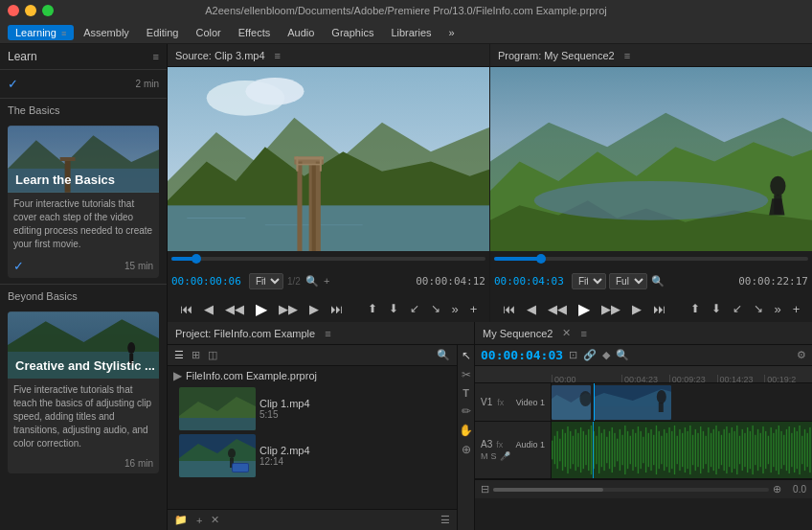  I want to click on learn-basics-card: Learn the Basics Four interactive tutori…, so click(83, 201).